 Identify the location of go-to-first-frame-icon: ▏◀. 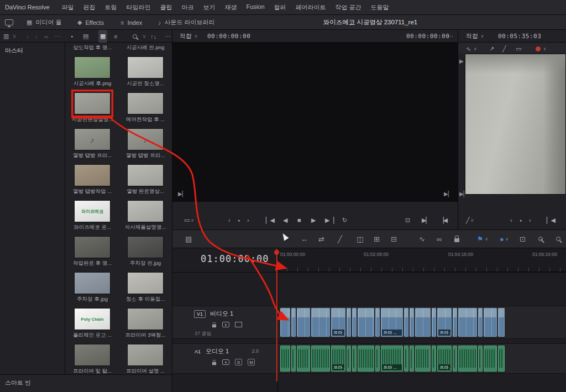
(270, 220).